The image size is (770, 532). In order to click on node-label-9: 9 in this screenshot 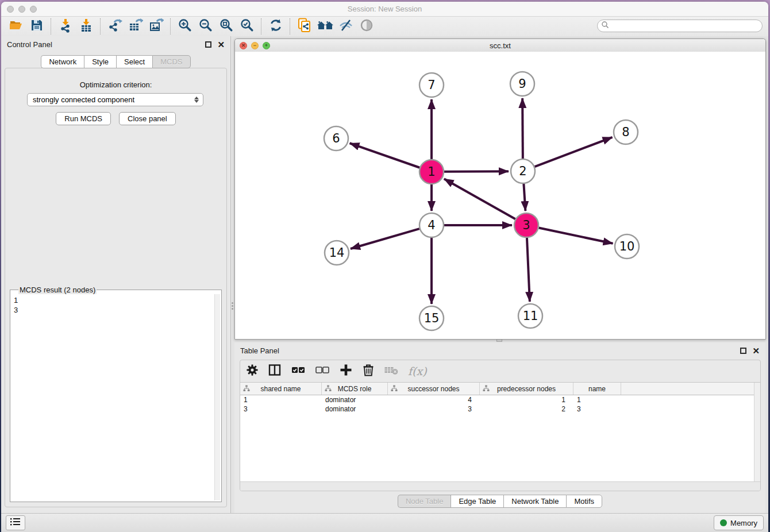, I will do `click(522, 84)`.